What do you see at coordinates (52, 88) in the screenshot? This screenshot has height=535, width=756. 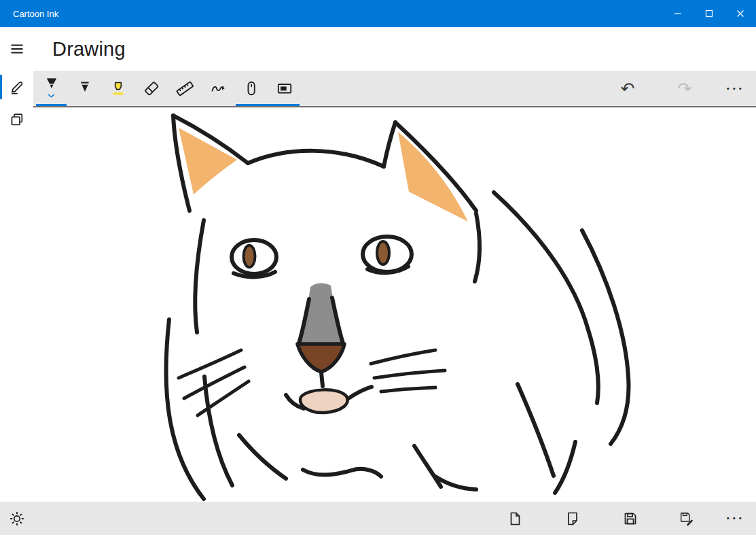 I see `tool-ballpoint-pen` at bounding box center [52, 88].